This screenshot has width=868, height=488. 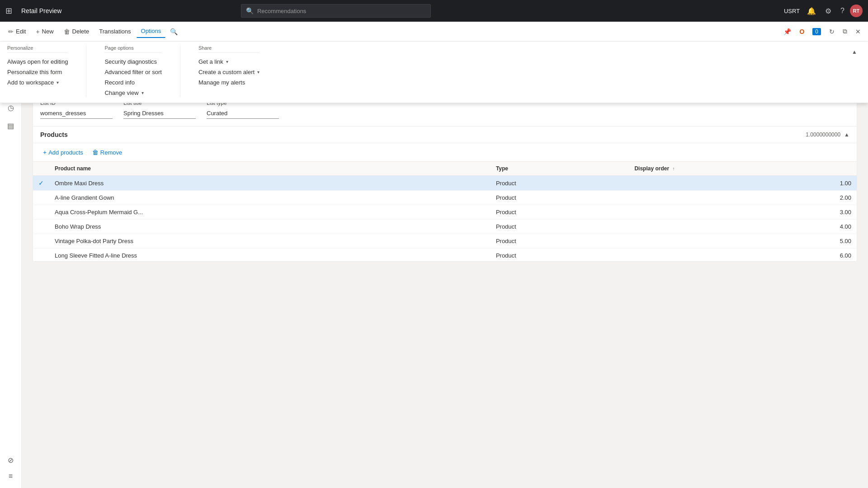 What do you see at coordinates (133, 93) in the screenshot?
I see `change-view-item: Change view ▾` at bounding box center [133, 93].